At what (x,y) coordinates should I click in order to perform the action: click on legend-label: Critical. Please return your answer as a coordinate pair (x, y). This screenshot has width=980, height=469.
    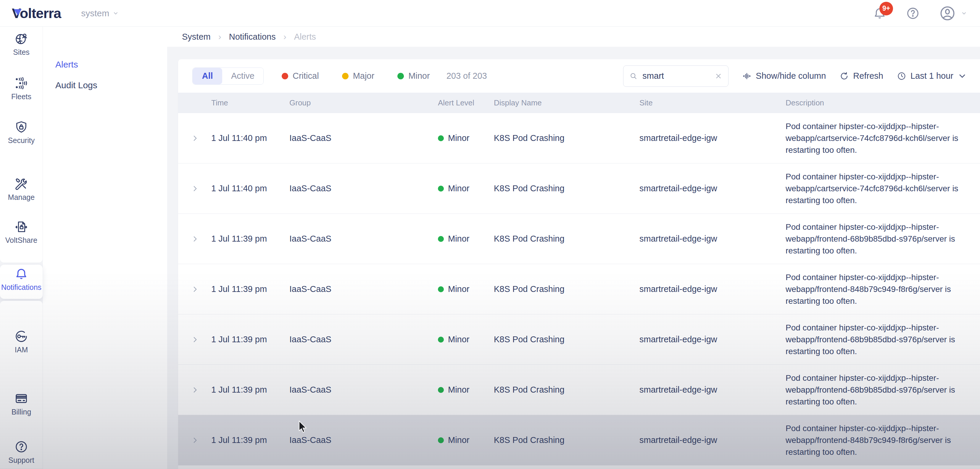
    Looking at the image, I should click on (306, 76).